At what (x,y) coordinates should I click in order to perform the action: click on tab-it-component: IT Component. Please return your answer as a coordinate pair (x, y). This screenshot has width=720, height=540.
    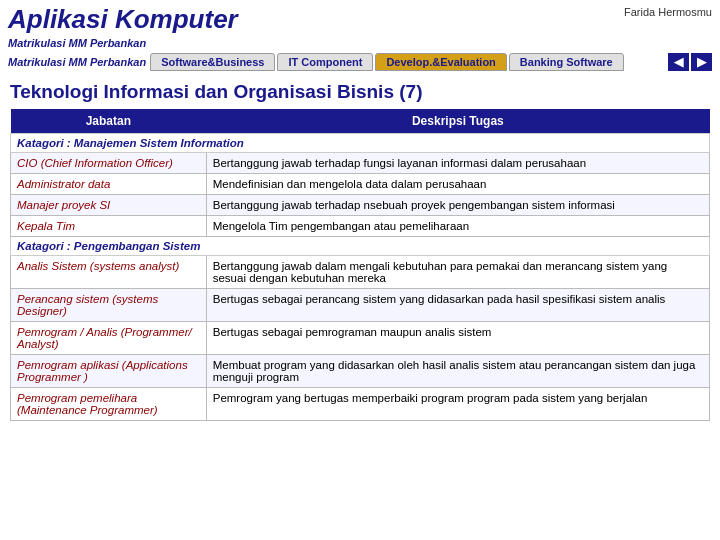
    Looking at the image, I should click on (325, 62).